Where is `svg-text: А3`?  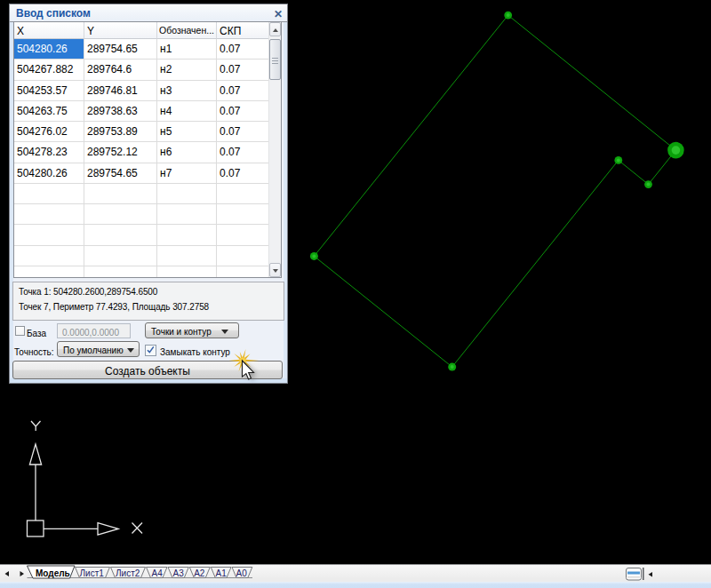
svg-text: А3 is located at coordinates (180, 574).